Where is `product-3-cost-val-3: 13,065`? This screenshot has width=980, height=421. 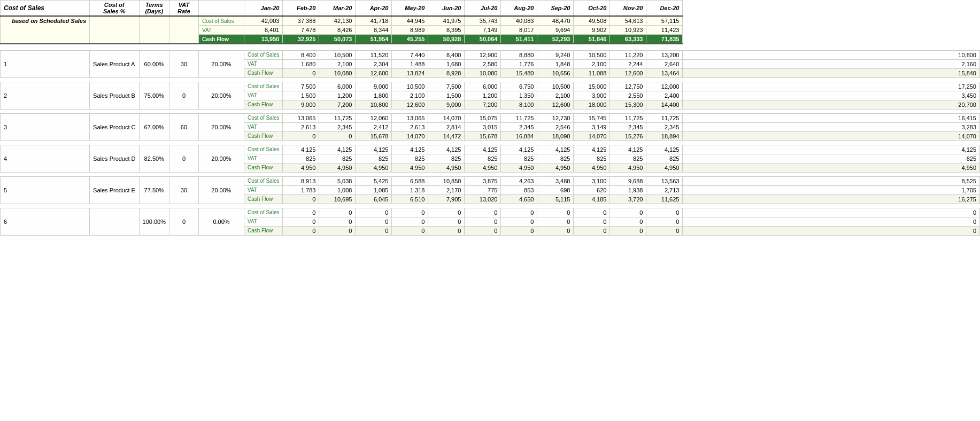 product-3-cost-val-3: 13,065 is located at coordinates (410, 118).